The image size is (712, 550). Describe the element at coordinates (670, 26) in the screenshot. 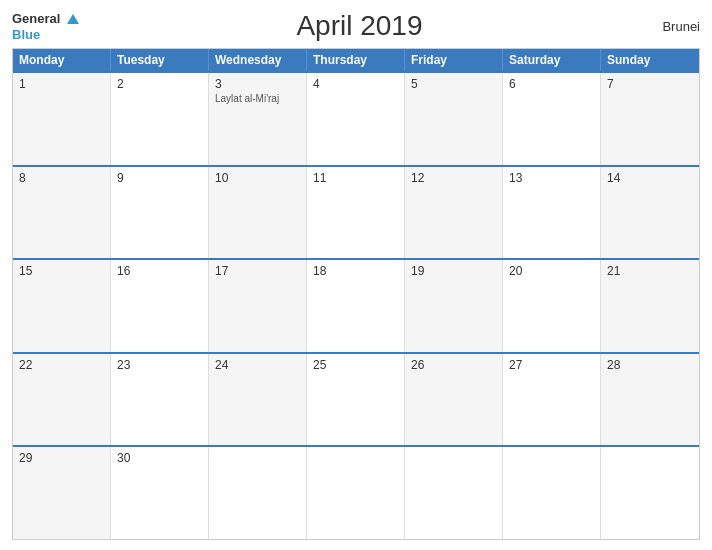

I see `country-label: Brunei` at that location.